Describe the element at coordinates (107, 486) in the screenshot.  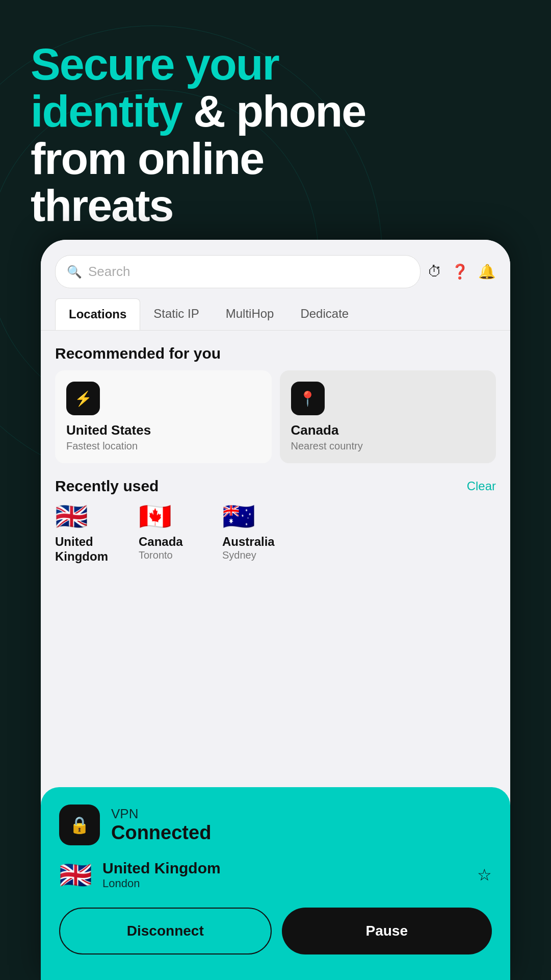
I see `recently-used-title: Recently used` at that location.